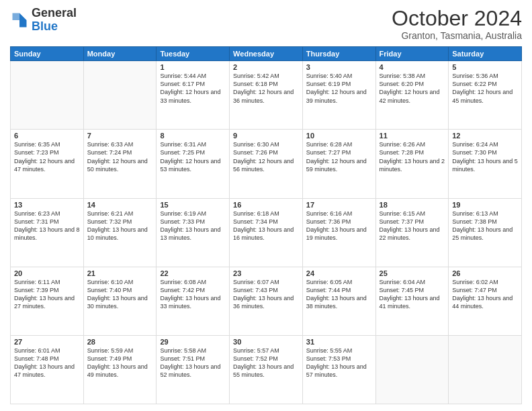 This screenshot has width=532, height=411. Describe the element at coordinates (47, 136) in the screenshot. I see `day-number: 6` at that location.